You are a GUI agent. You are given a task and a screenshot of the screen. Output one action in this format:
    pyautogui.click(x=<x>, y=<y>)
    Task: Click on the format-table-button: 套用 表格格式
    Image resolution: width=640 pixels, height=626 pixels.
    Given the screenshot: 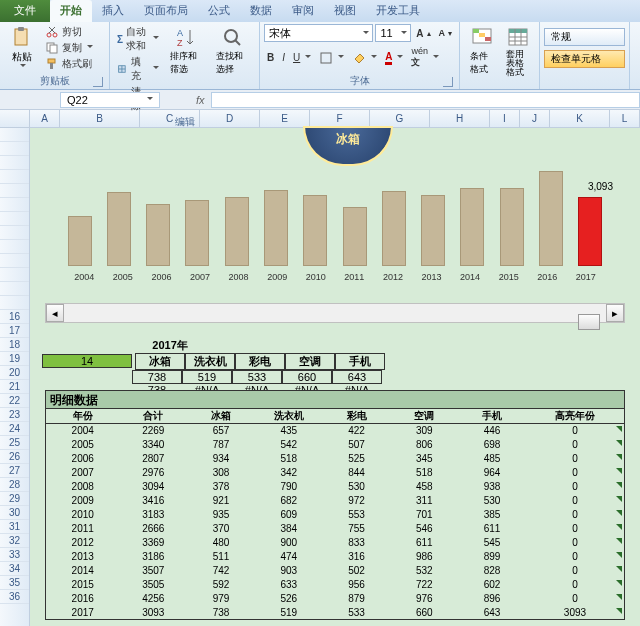 What is the action you would take?
    pyautogui.click(x=518, y=52)
    